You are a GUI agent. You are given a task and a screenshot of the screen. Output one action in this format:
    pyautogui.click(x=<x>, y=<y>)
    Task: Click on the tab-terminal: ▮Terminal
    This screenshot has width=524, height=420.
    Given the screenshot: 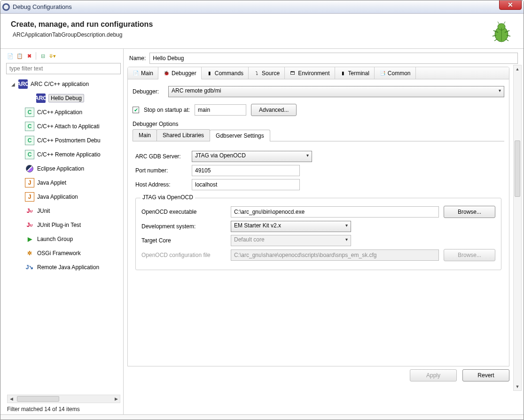 What is the action you would take?
    pyautogui.click(x=355, y=73)
    